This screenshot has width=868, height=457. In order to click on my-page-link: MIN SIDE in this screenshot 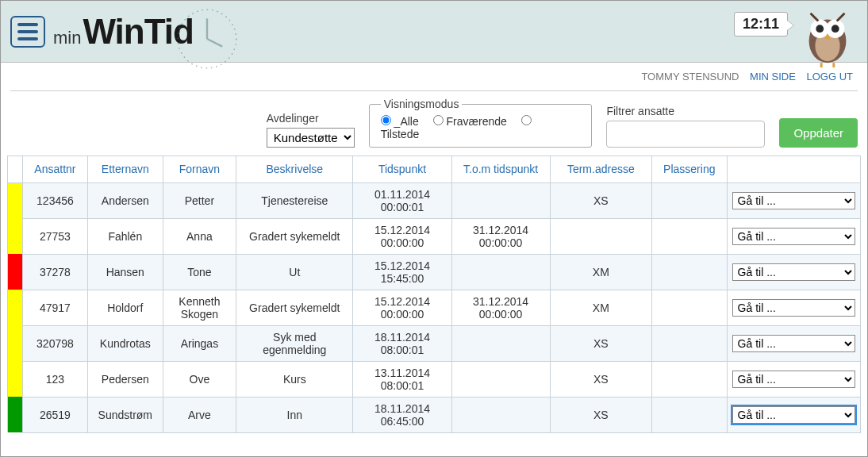, I will do `click(773, 76)`.